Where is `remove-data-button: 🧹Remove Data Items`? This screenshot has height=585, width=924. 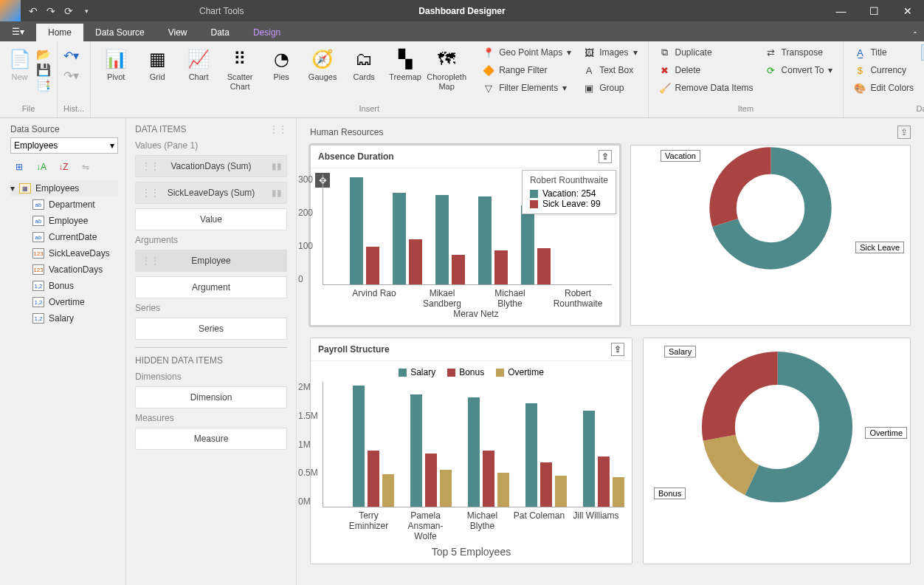 remove-data-button: 🧹Remove Data Items is located at coordinates (706, 88).